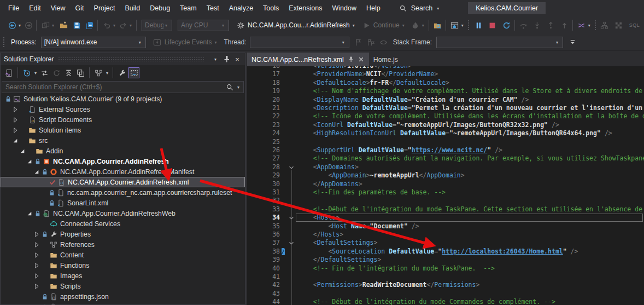 The image size is (644, 305). What do you see at coordinates (80, 8) in the screenshot?
I see `menu-item-git: Git` at bounding box center [80, 8].